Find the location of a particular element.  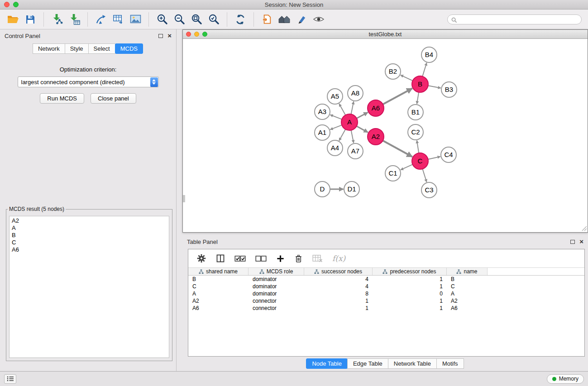

task-history-button is located at coordinates (10, 379).